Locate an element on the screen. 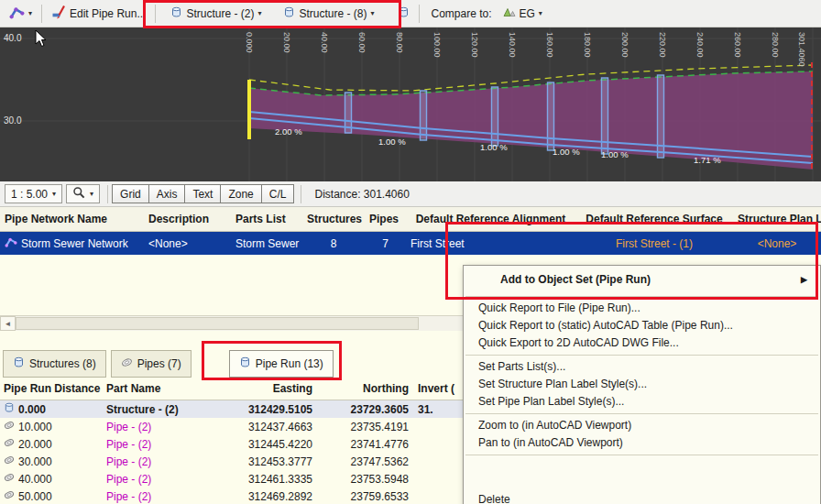 The width and height of the screenshot is (821, 504). easting-cell: 312469.2892 is located at coordinates (266, 497).